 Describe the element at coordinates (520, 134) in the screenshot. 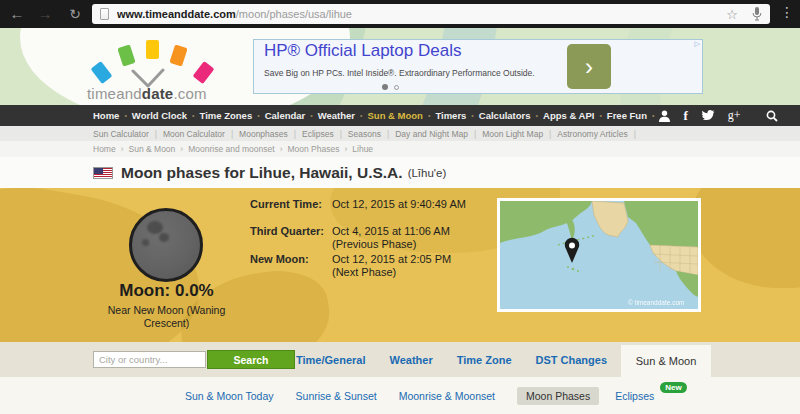

I see `subnav-moon-light-map: Moon Light Map` at that location.